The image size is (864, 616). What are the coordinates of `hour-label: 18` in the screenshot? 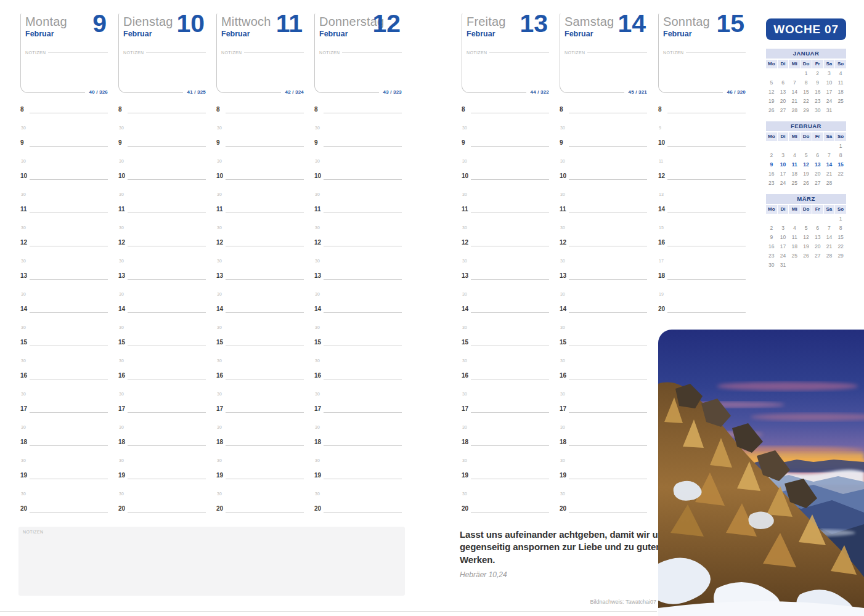 It's located at (122, 442).